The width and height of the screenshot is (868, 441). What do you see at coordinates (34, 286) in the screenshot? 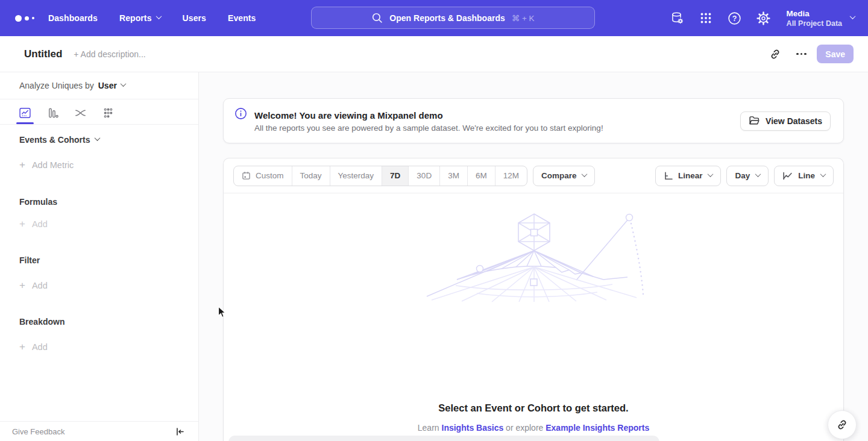
I see `add-filter-button: + Add` at bounding box center [34, 286].